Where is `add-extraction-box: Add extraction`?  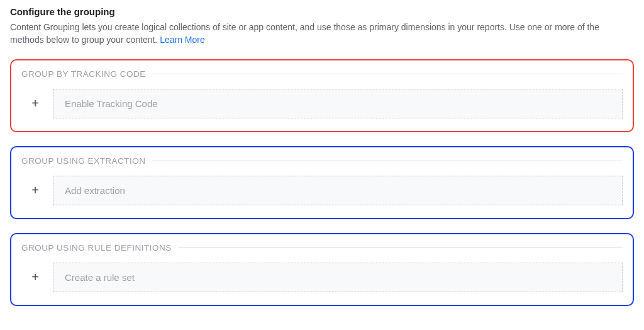 add-extraction-box: Add extraction is located at coordinates (338, 190).